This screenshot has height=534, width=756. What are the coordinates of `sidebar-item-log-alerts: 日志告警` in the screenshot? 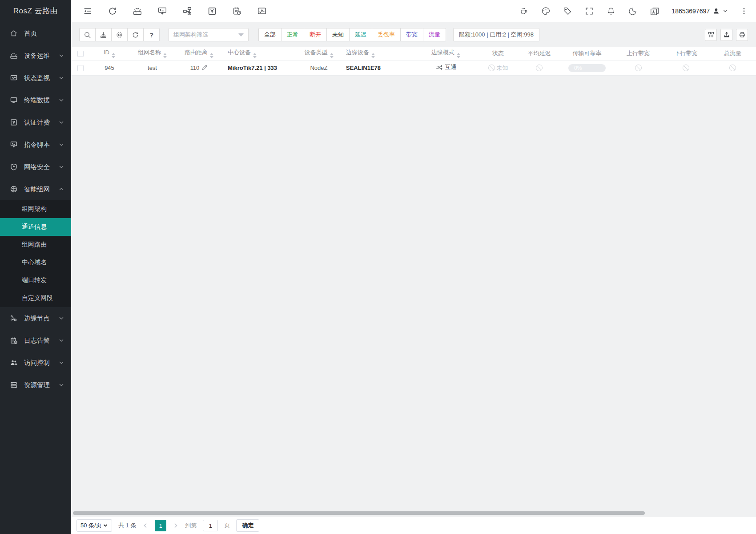 It's located at (36, 340).